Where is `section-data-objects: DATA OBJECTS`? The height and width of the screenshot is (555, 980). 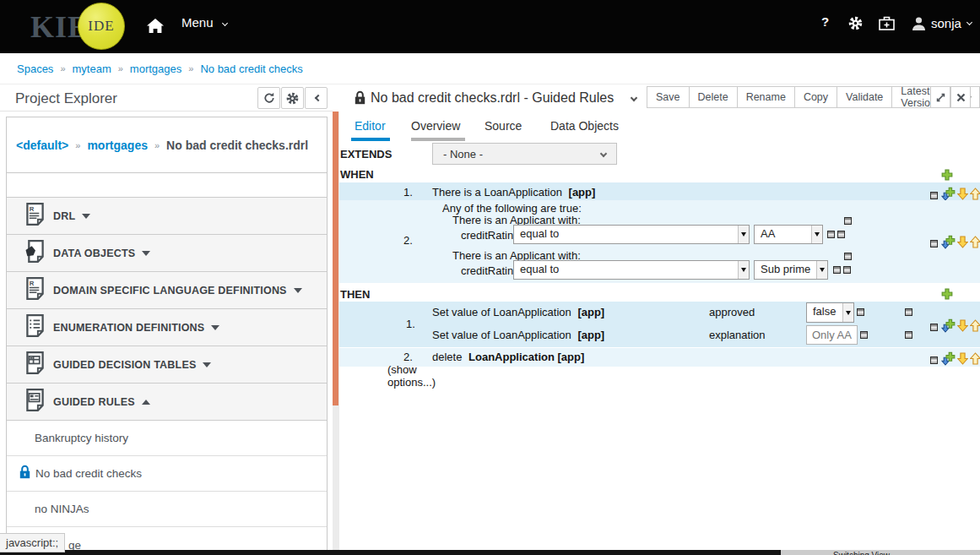 section-data-objects: DATA OBJECTS is located at coordinates (167, 253).